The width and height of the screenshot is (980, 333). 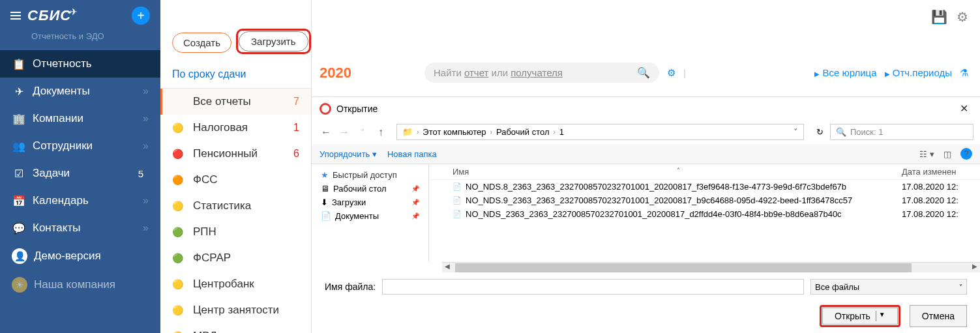 What do you see at coordinates (236, 328) in the screenshot?
I see `category-МВД: 🟡МВД` at bounding box center [236, 328].